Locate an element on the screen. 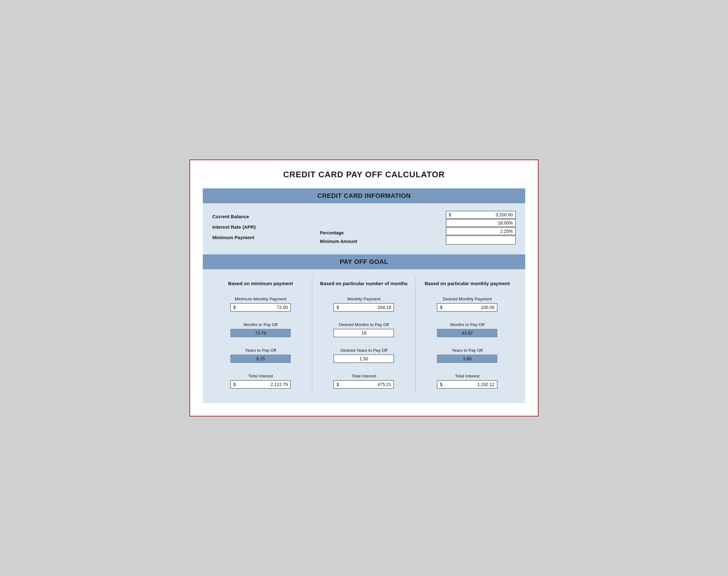 Image resolution: width=728 pixels, height=576 pixels. col1-interest-field: $ 2,112.79 is located at coordinates (260, 384).